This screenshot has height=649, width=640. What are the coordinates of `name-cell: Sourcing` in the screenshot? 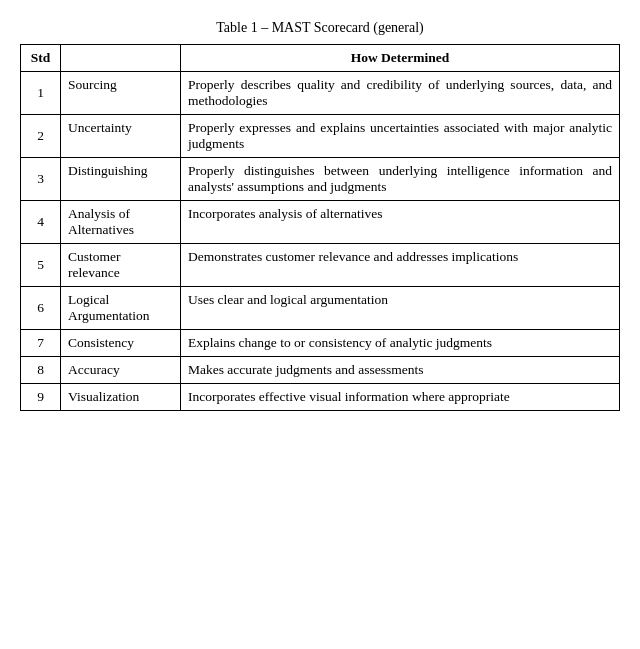 It's located at (121, 94).